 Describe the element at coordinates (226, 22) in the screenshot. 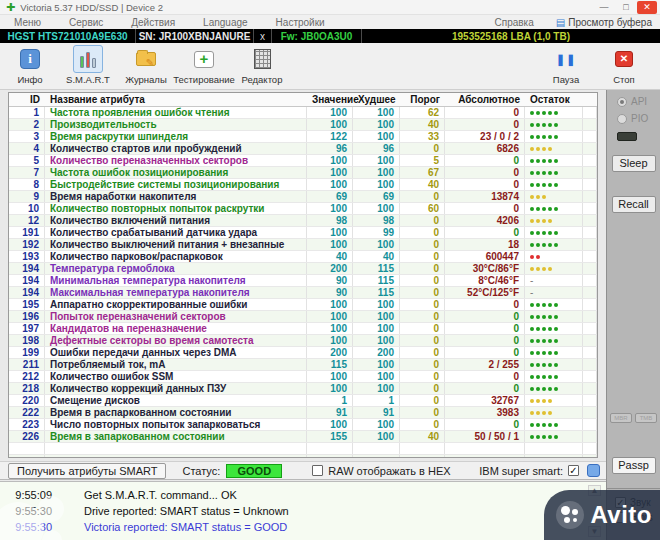

I see `menu-item-3: Language` at that location.